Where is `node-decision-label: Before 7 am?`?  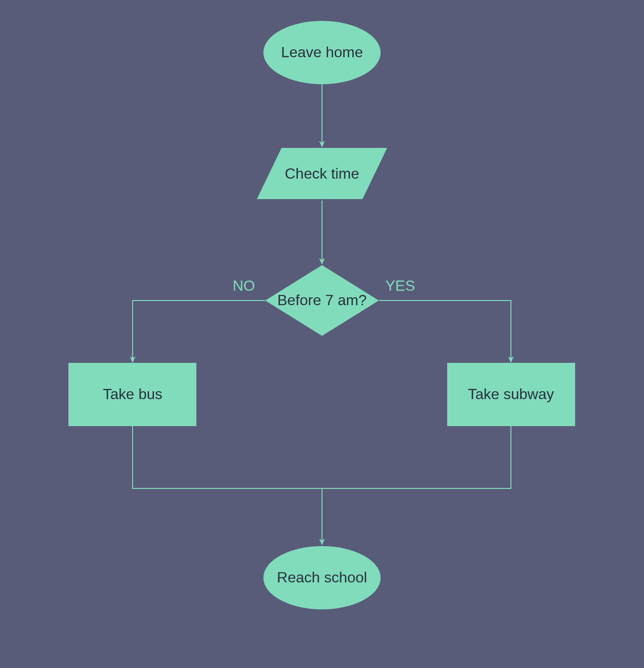
node-decision-label: Before 7 am? is located at coordinates (322, 300).